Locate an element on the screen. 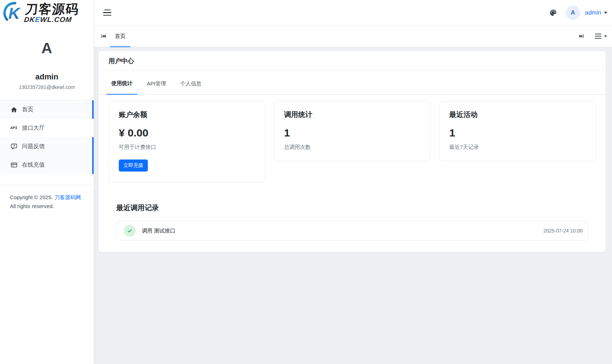 The width and height of the screenshot is (612, 364). sidebar-item-recharge: 在线充值 is located at coordinates (47, 165).